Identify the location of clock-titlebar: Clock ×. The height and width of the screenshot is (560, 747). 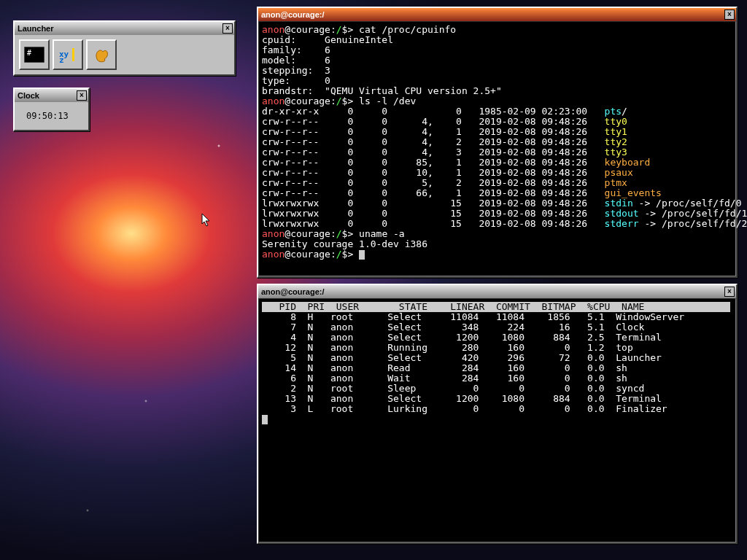
(51, 96).